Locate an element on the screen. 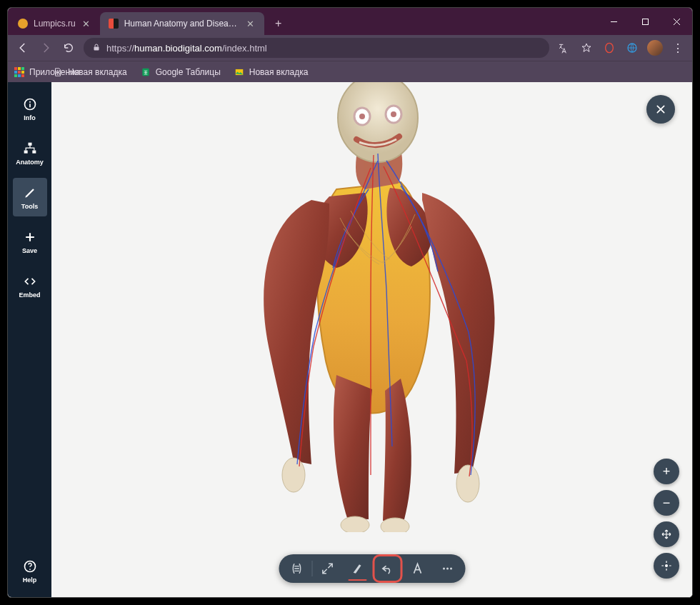 The height and width of the screenshot is (605, 700). opera-icon is located at coordinates (609, 48).